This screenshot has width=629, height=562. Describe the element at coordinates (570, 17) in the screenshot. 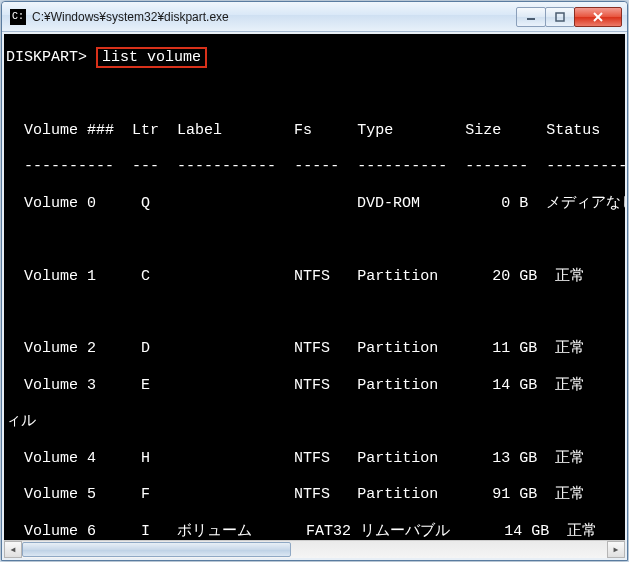

I see `window-buttons` at that location.